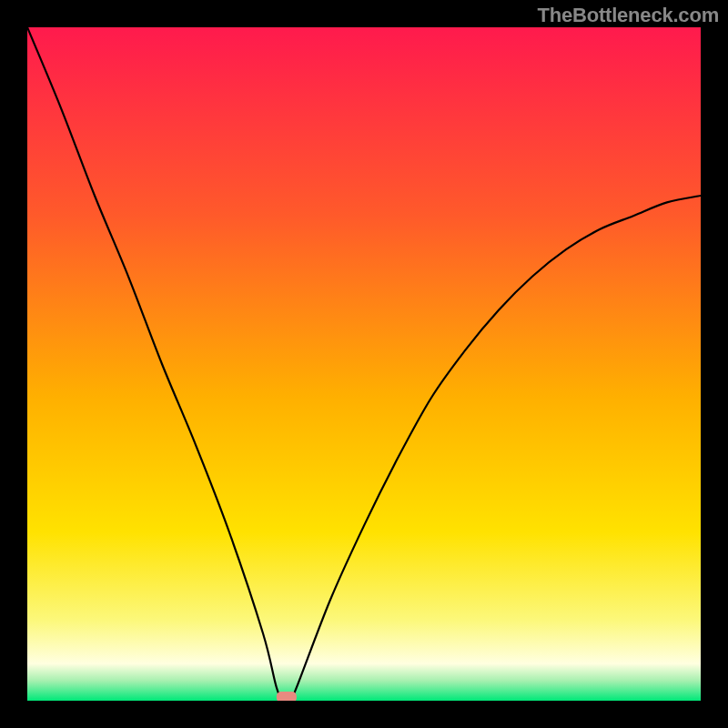 The width and height of the screenshot is (728, 728). Describe the element at coordinates (628, 15) in the screenshot. I see `watermark-text: TheBottleneck.com` at that location.